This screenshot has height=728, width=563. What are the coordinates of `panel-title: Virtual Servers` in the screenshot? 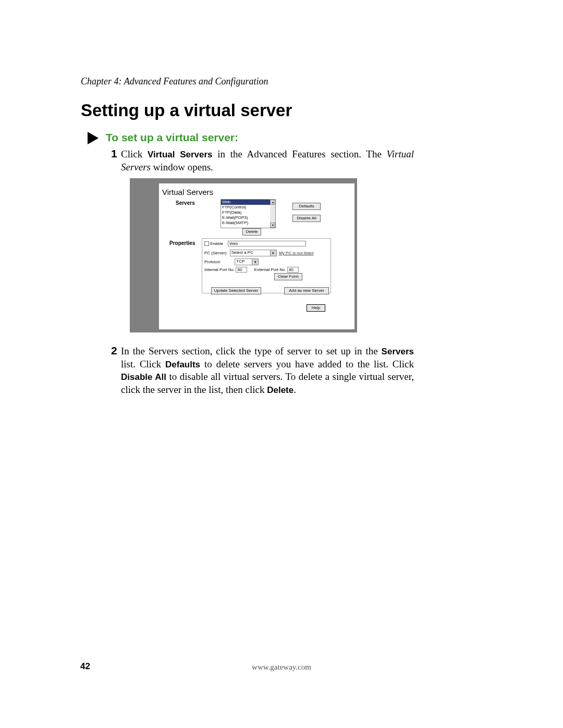 It's located at (188, 192).